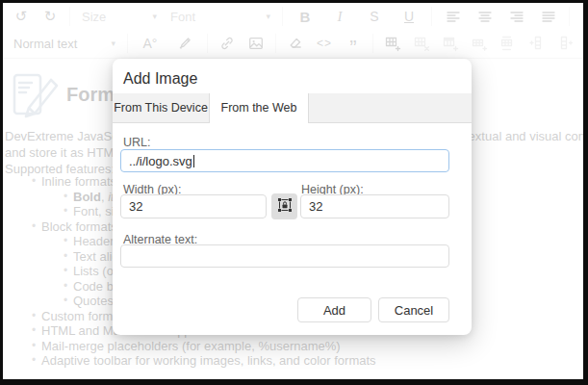 The image size is (588, 385). What do you see at coordinates (194, 162) in the screenshot?
I see `text-caret` at bounding box center [194, 162].